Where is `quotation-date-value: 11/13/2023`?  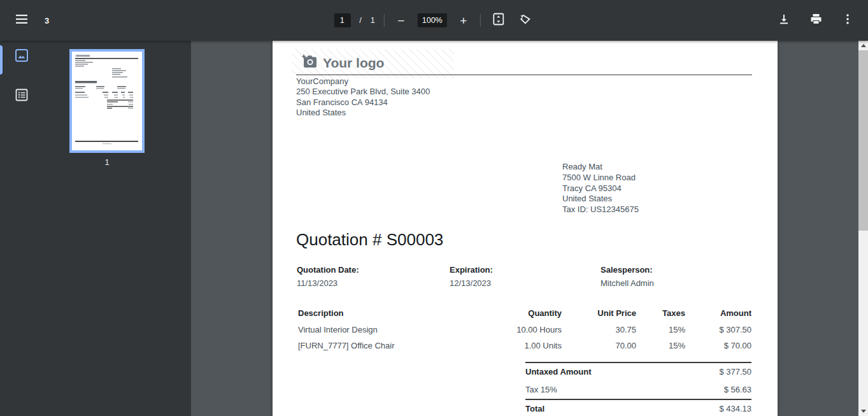
quotation-date-value: 11/13/2023 is located at coordinates (328, 283).